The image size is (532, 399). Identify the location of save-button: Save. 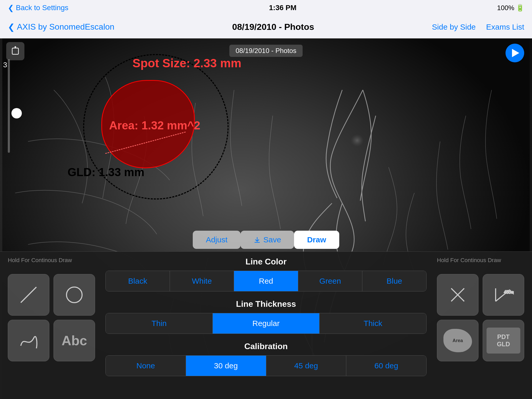
(267, 240).